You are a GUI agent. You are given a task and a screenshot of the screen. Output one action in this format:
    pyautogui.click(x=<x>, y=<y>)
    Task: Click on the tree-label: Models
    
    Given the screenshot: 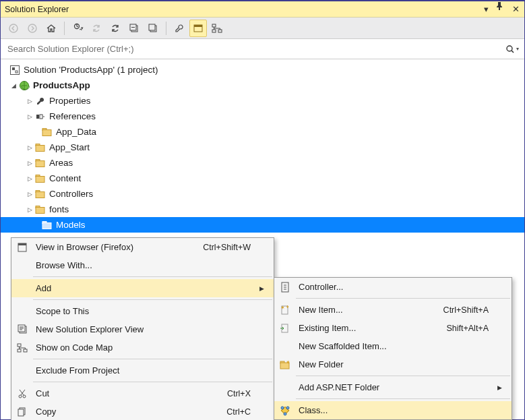 What is the action you would take?
    pyautogui.click(x=71, y=225)
    